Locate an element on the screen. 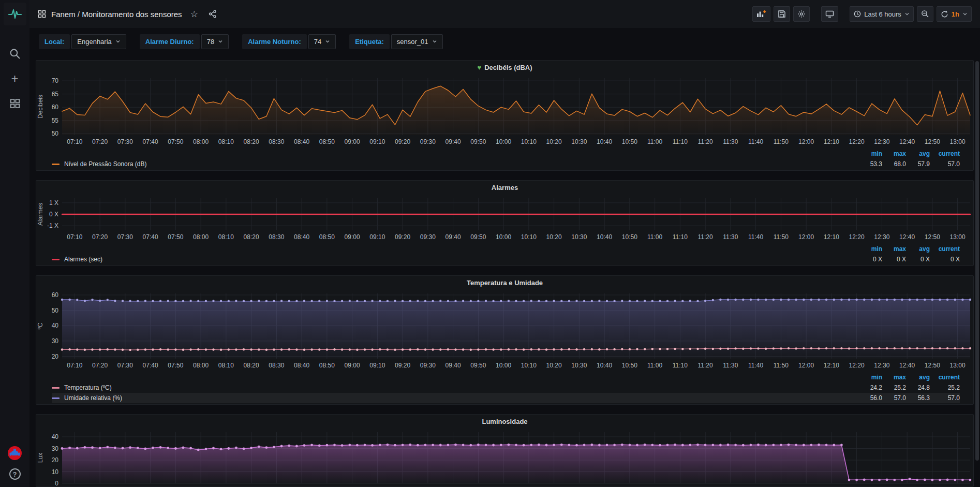 This screenshot has width=980, height=487. chart-luminosidade: 010203040Lux is located at coordinates (505, 458).